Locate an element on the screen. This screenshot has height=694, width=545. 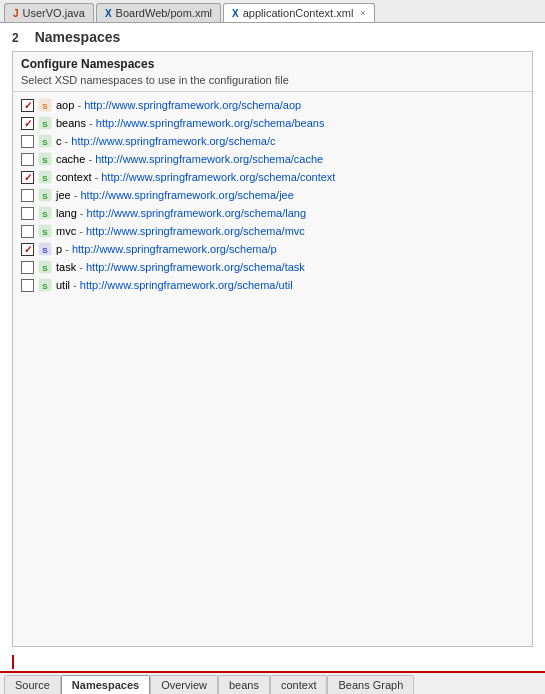
checkbox-beans is located at coordinates (28, 124).